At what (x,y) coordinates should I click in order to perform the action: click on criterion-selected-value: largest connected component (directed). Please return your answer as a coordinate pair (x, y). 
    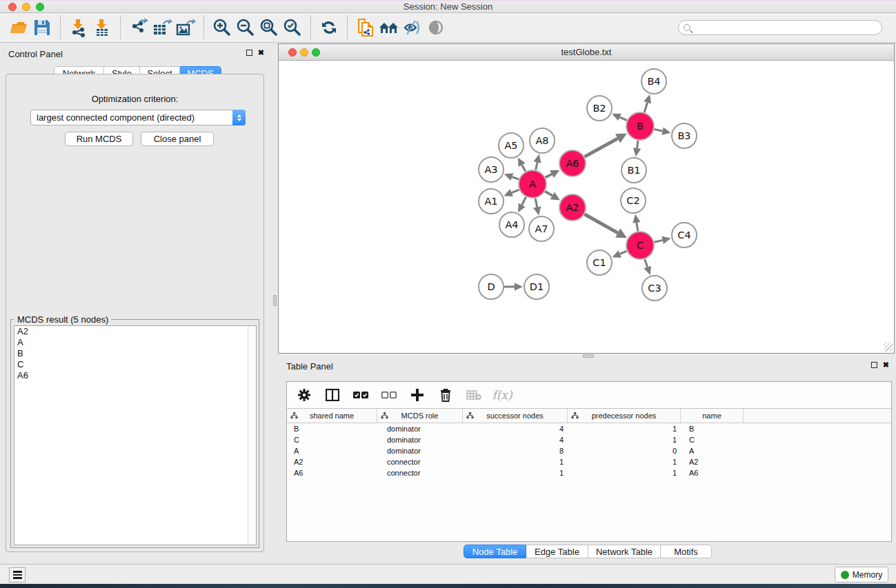
    Looking at the image, I should click on (132, 117).